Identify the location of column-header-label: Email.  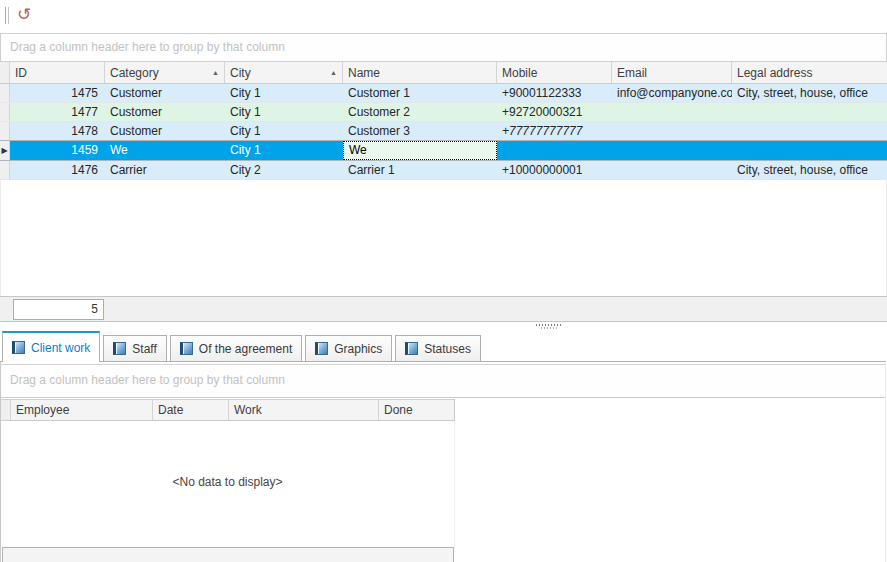
(632, 73).